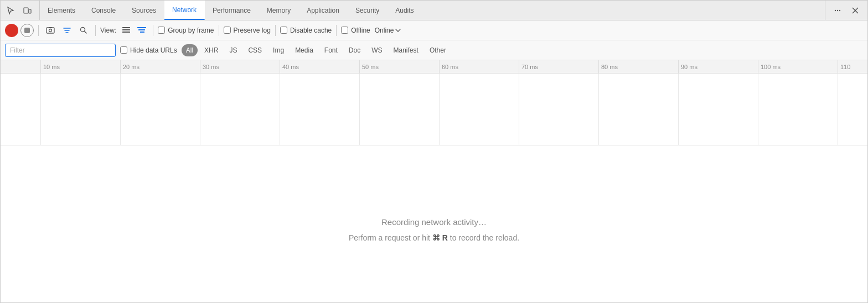 The image size is (868, 303). Describe the element at coordinates (232, 10) in the screenshot. I see `tab-performance: Performance` at that location.